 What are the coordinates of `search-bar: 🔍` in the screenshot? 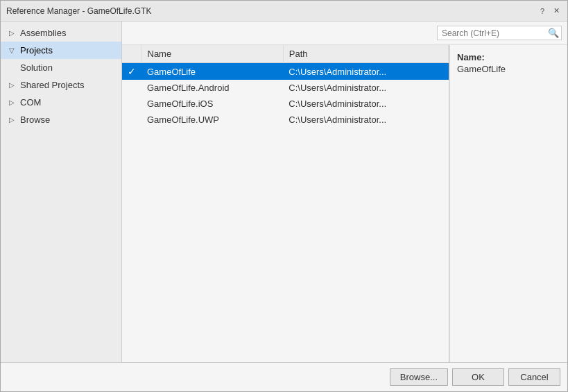 It's located at (345, 33).